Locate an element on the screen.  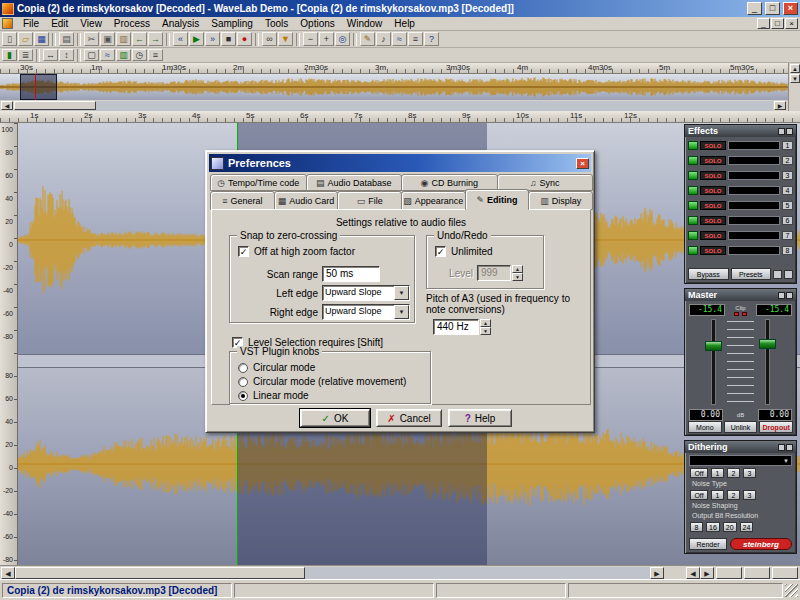
dropout-button: Dropout is located at coordinates (776, 427).